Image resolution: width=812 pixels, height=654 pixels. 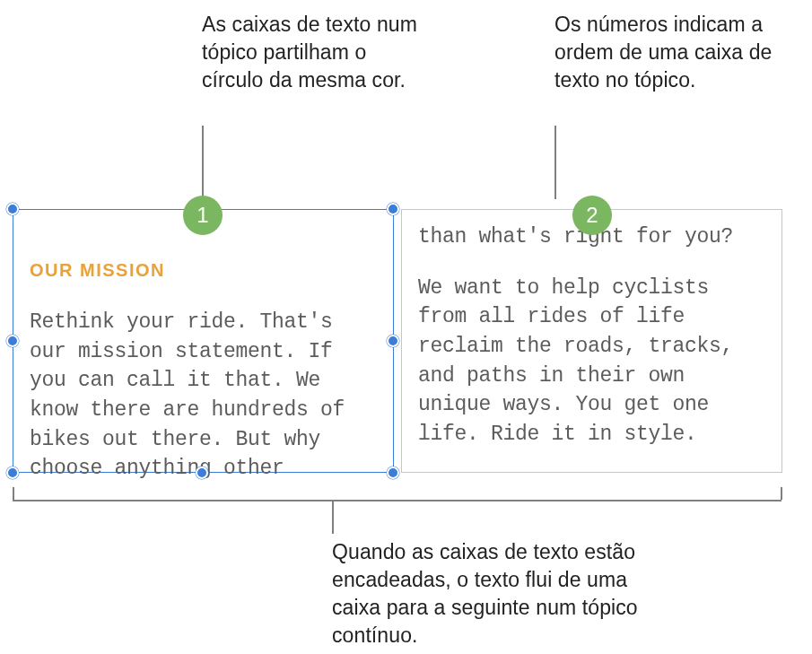 What do you see at coordinates (781, 493) in the screenshot?
I see `brace-right-tick` at bounding box center [781, 493].